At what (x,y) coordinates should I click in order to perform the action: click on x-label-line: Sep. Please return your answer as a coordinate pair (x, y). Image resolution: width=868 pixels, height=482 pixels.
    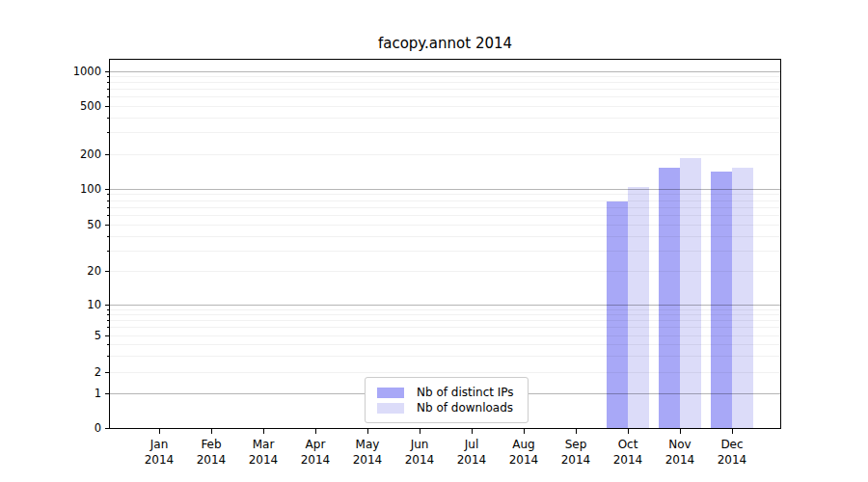
    Looking at the image, I should click on (576, 444).